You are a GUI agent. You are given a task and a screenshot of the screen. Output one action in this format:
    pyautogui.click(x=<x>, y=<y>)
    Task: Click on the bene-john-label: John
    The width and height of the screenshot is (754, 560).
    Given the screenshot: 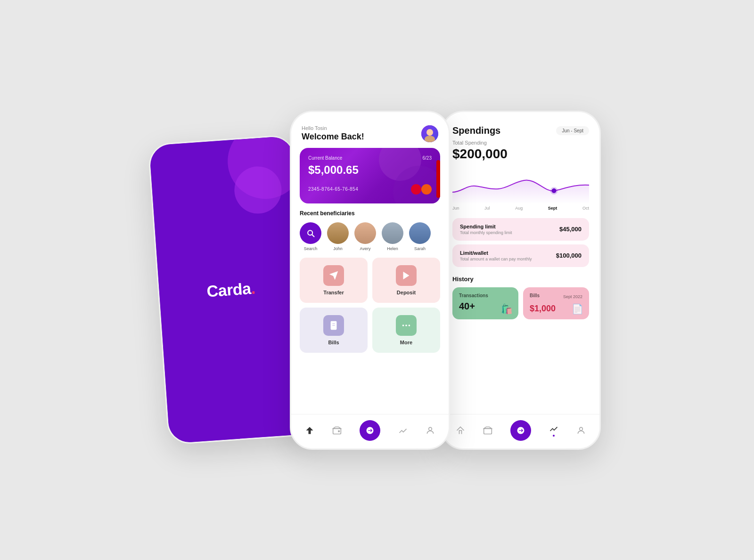 What is the action you would take?
    pyautogui.click(x=338, y=249)
    